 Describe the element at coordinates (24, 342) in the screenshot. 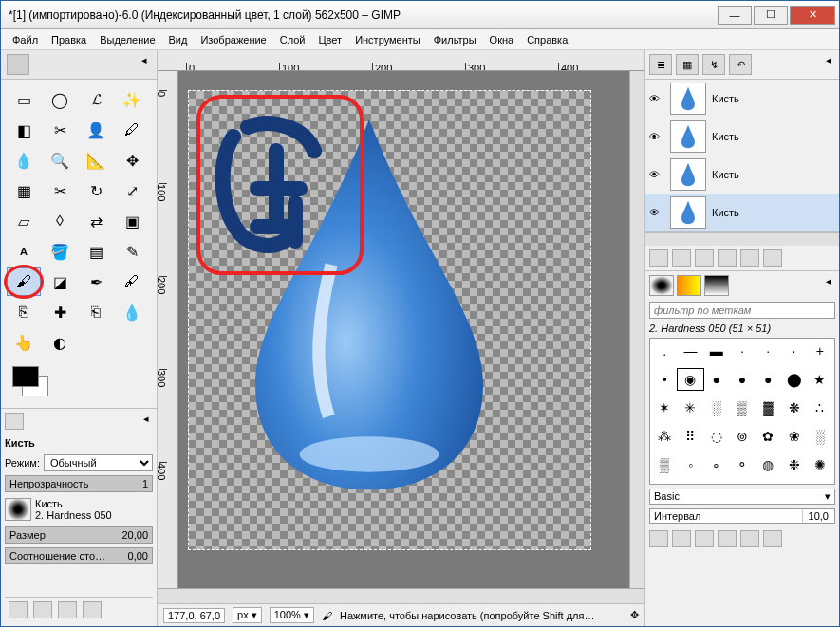

I see `smudge-tool: 👆` at that location.